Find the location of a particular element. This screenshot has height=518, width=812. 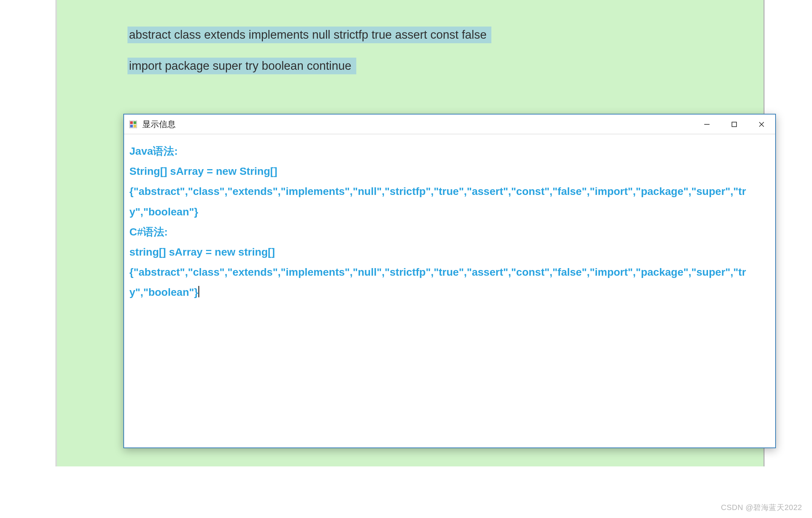

close-button is located at coordinates (762, 124).